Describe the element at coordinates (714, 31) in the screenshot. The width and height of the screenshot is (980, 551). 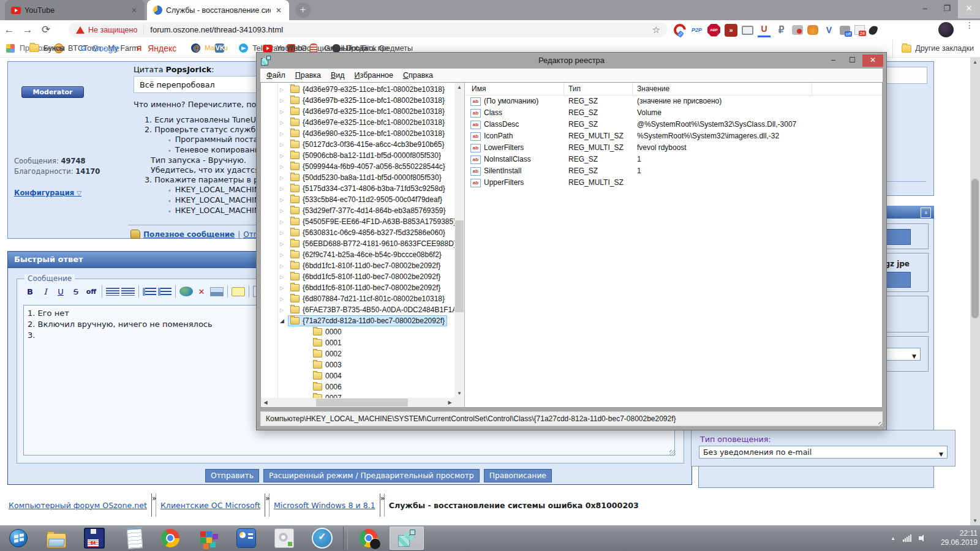
I see `extension-icon: ABP2` at that location.